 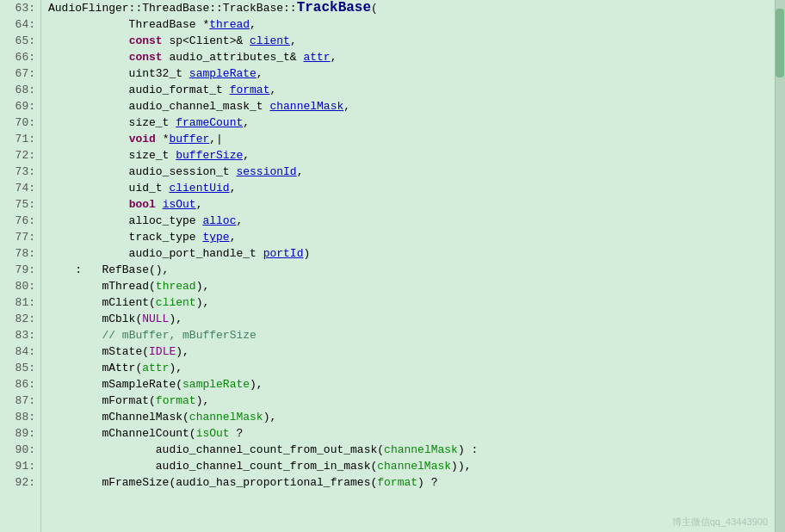 What do you see at coordinates (17, 467) in the screenshot?
I see `line-number-91: 91:` at bounding box center [17, 467].